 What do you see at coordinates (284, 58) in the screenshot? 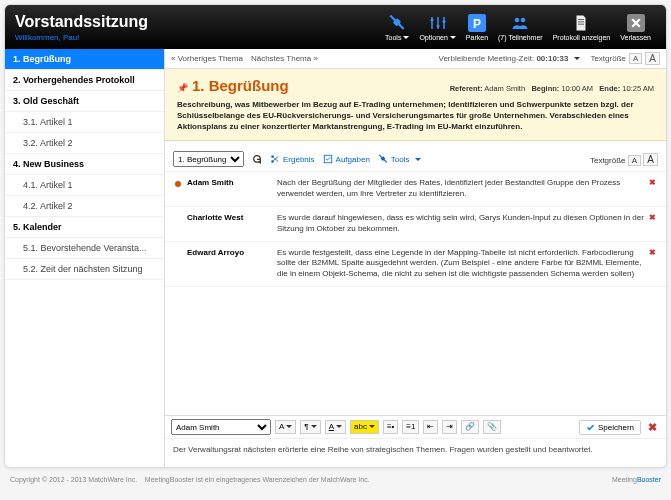
I see `next-topic-link: Nächstes Thema »` at bounding box center [284, 58].